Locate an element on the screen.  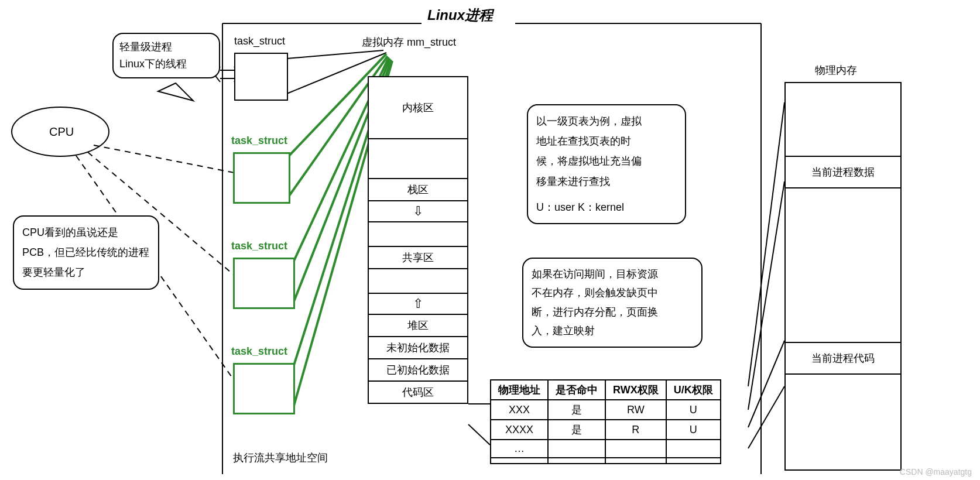
pt-c: RW is located at coordinates (636, 410).